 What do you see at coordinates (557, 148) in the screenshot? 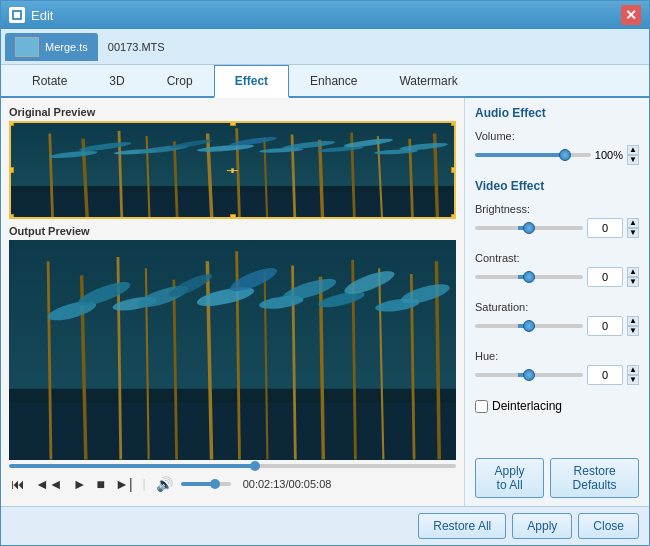
I see `volume-param: Volume: 100% ▲ ▼` at bounding box center [557, 148].